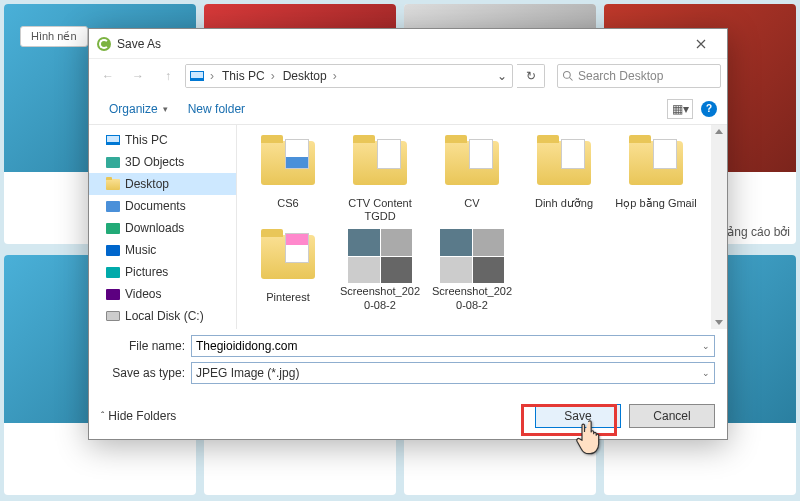 The image size is (800, 501). Describe the element at coordinates (349, 76) in the screenshot. I see `breadcrumb: › This PC › Desktop › ⌄` at that location.